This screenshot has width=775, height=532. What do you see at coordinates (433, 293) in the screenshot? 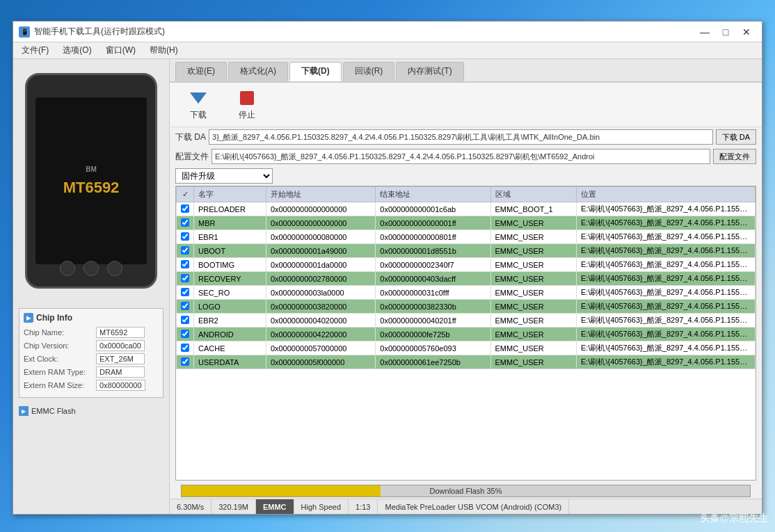
I see `row-end: 0x00000000031c0fff` at bounding box center [433, 293].